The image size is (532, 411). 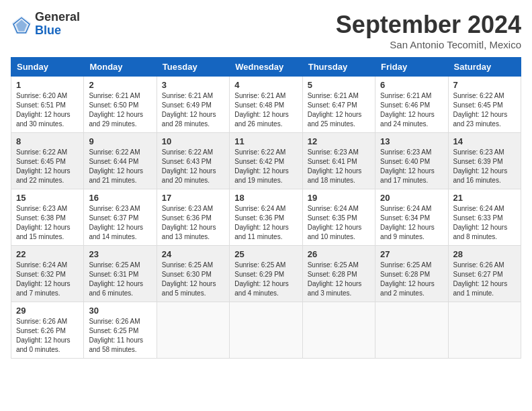 What do you see at coordinates (47, 336) in the screenshot?
I see `day-content: Sunrise: 6:26 AM Sunset: 6:26 PM Dayligh…` at bounding box center [47, 336].